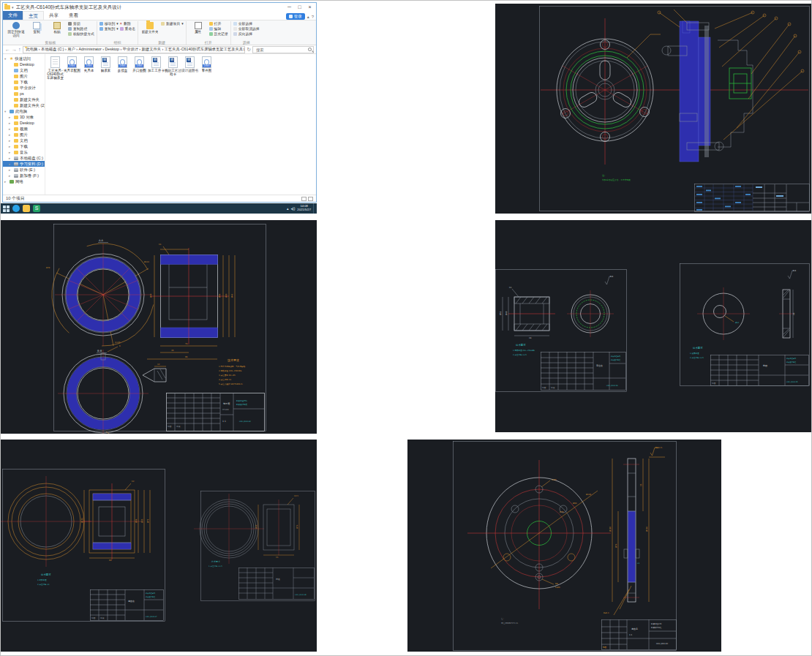  I want to click on sidebar-item: Desktop, so click(23, 64).